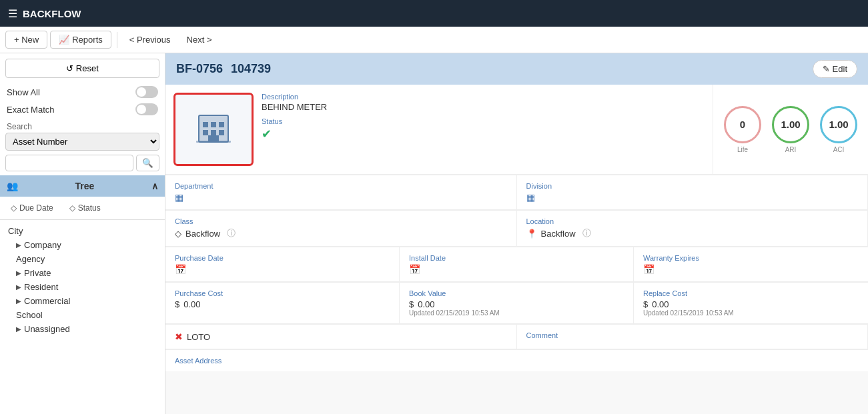 This screenshot has height=414, width=868. I want to click on reset-button: ↺ Reset, so click(83, 68).